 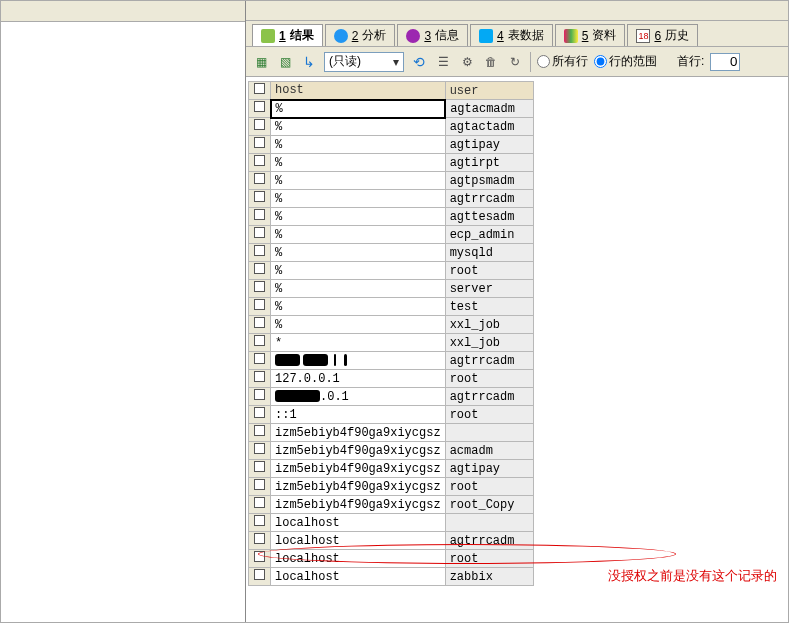 What do you see at coordinates (392, 307) in the screenshot?
I see `table-row: %test` at bounding box center [392, 307].